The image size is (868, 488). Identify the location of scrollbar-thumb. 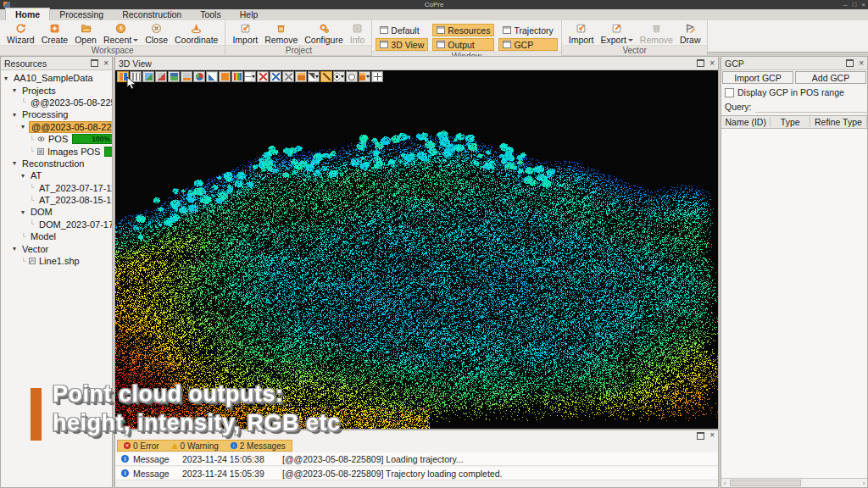
(765, 483).